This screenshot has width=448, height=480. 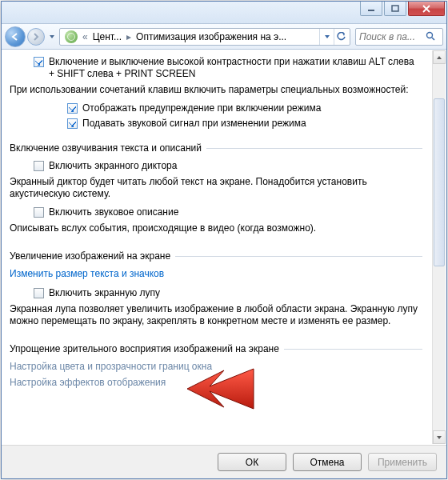 What do you see at coordinates (52, 37) in the screenshot?
I see `nav-history-dropdown` at bounding box center [52, 37].